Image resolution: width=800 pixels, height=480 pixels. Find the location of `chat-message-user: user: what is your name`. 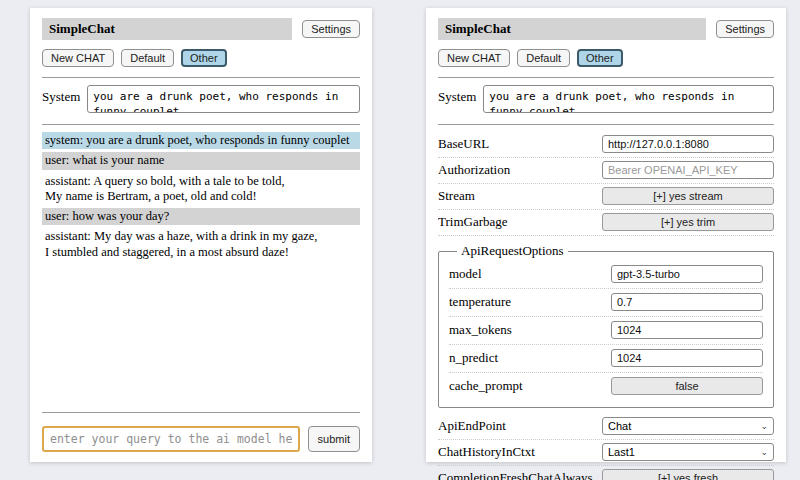

chat-message-user: user: what is your name is located at coordinates (201, 160).